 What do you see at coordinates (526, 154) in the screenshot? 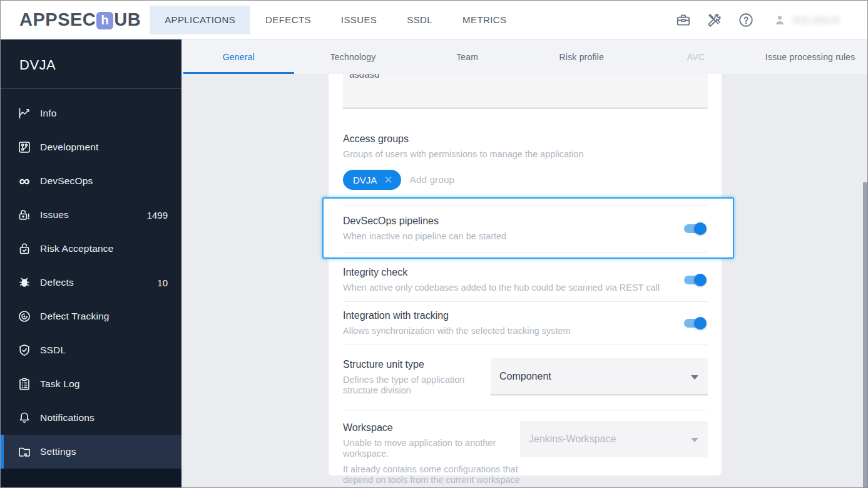
I see `access-groups-description: Groups of users with permissions to mana…` at bounding box center [526, 154].